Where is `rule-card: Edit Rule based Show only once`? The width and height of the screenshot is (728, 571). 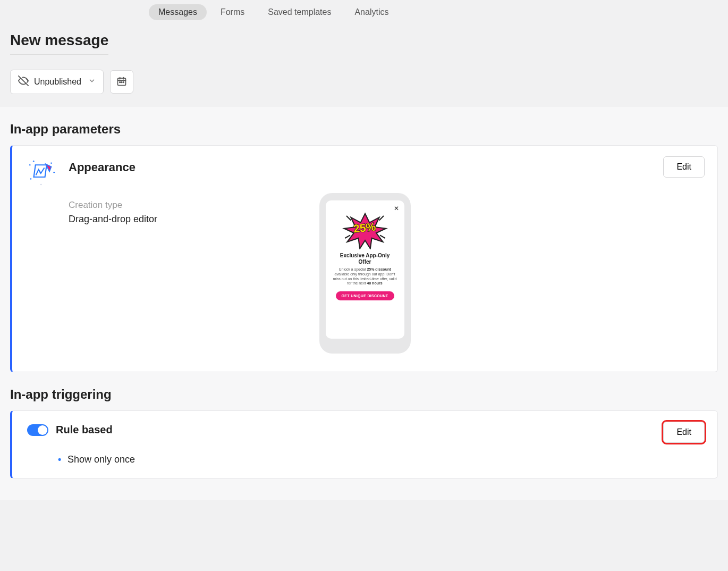 rule-card: Edit Rule based Show only once is located at coordinates (364, 444).